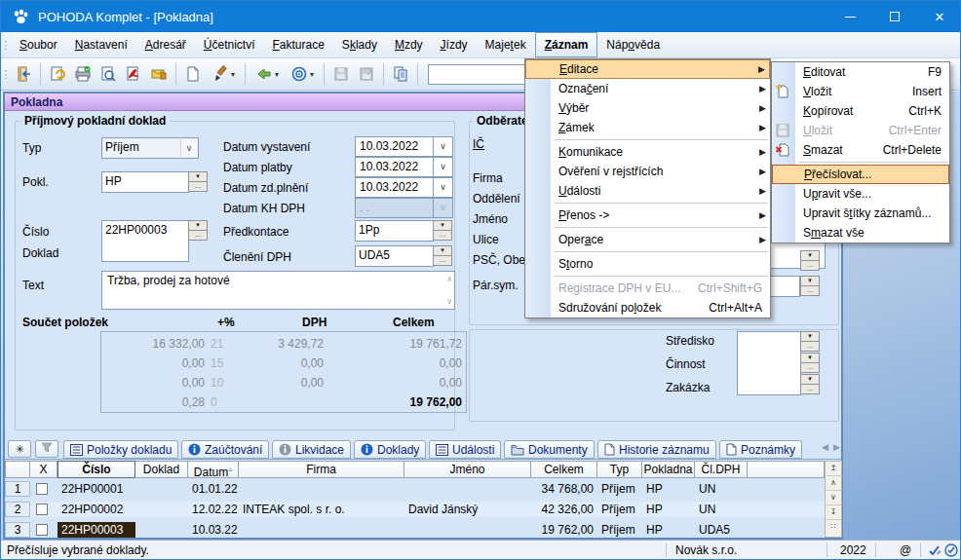  I want to click on tab-doklady: Doklady, so click(390, 450).